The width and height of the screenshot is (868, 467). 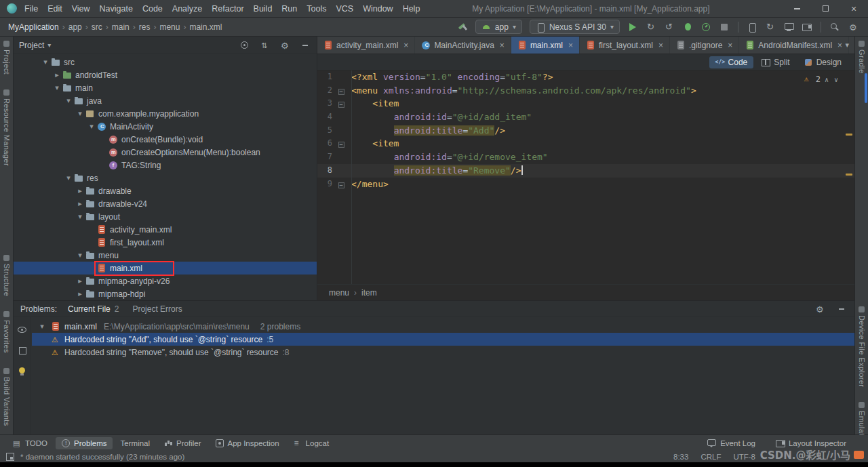 What do you see at coordinates (311, 443) in the screenshot?
I see `tool-button-logcat: Logcat` at bounding box center [311, 443].